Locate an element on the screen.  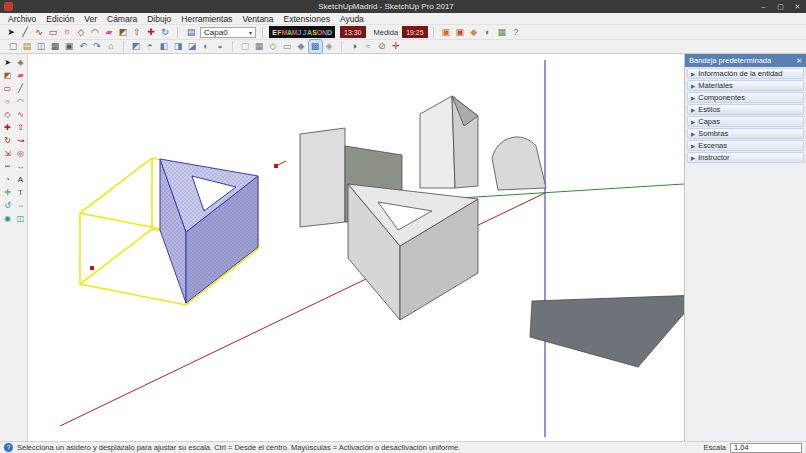
orbit-icon: ↺ is located at coordinates (8, 206).